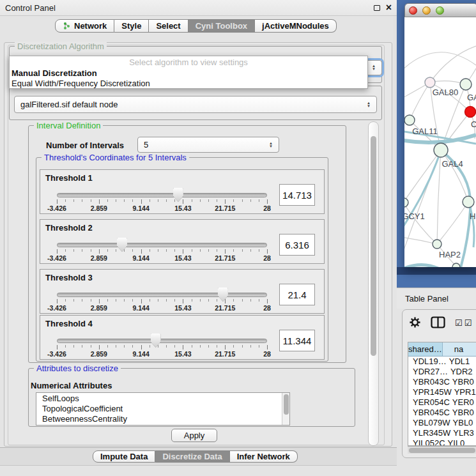  What do you see at coordinates (427, 362) in the screenshot?
I see `table-cell: YDL19…` at bounding box center [427, 362].